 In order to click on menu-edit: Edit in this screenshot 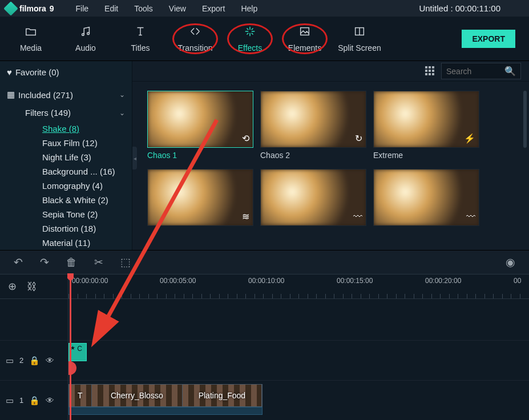, I will do `click(111, 9)`.